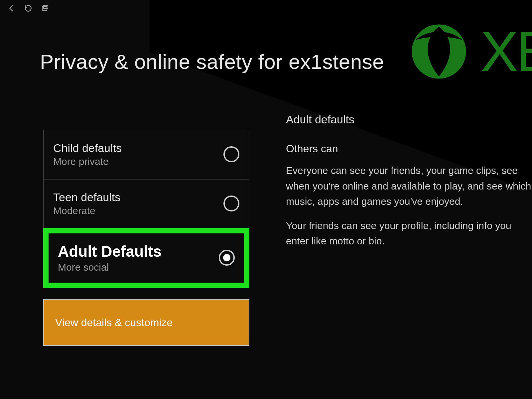 The width and height of the screenshot is (532, 399). I want to click on button-label: View details & customize, so click(114, 323).